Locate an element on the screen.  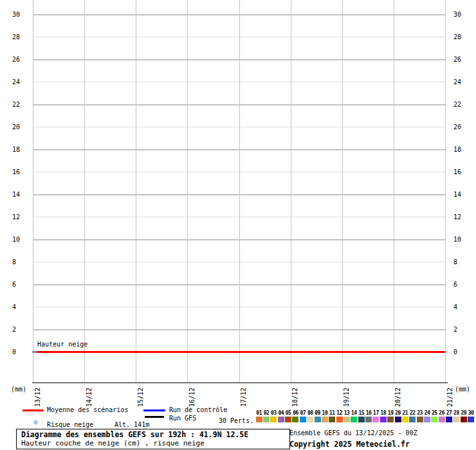
y-axis-label-left: 14 is located at coordinates (16, 195).